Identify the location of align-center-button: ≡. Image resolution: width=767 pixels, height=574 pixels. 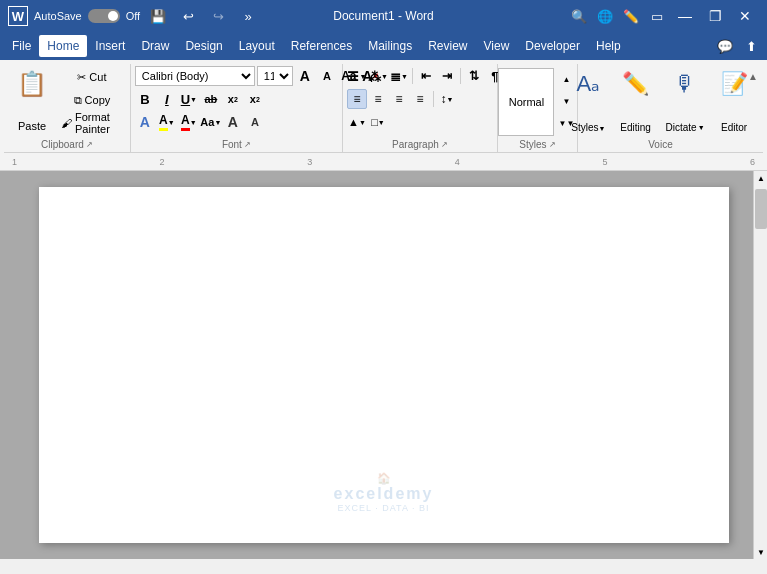
(378, 99).